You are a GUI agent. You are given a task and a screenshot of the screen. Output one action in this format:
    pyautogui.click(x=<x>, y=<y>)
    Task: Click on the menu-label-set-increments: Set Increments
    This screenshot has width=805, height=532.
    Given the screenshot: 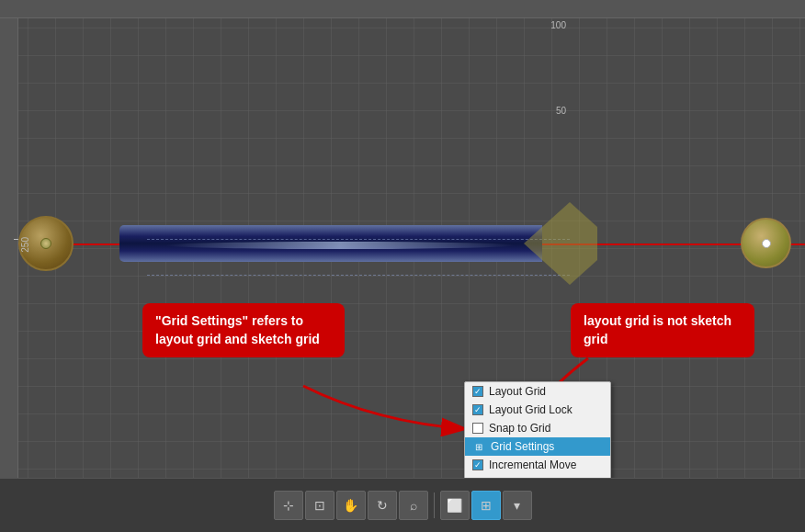 What is the action you would take?
    pyautogui.click(x=527, y=478)
    